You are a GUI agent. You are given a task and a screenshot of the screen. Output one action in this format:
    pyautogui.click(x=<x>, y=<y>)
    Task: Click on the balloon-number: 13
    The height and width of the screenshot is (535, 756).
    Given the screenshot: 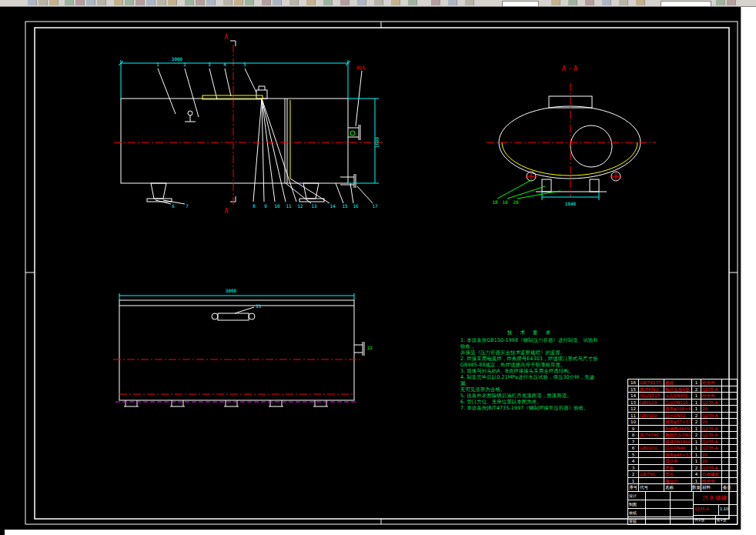 What is the action you would take?
    pyautogui.click(x=314, y=206)
    